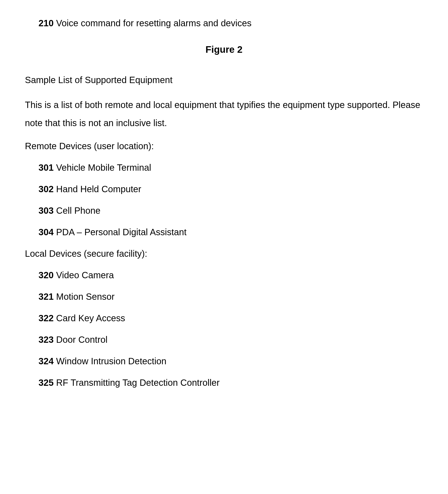 The image size is (448, 494). What do you see at coordinates (46, 168) in the screenshot?
I see `ref-number: 301` at bounding box center [46, 168].